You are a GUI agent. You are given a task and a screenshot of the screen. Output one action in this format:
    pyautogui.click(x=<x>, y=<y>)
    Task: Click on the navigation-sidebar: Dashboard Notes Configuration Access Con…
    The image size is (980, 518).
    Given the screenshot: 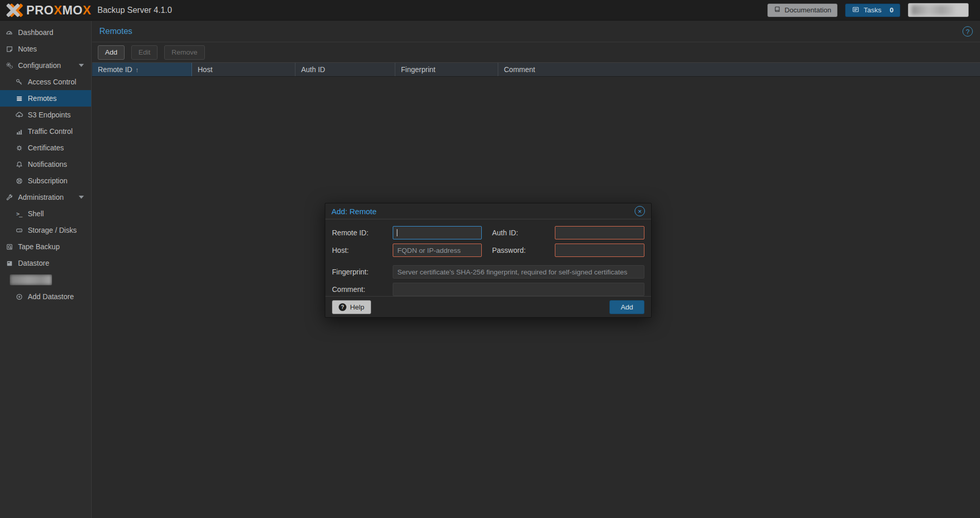 What is the action you would take?
    pyautogui.click(x=46, y=270)
    